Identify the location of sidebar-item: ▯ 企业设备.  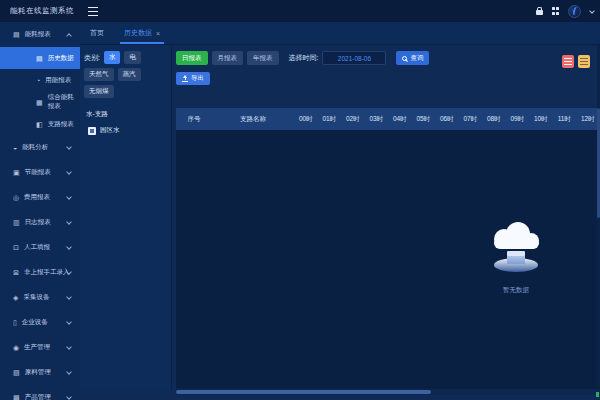
(40, 322).